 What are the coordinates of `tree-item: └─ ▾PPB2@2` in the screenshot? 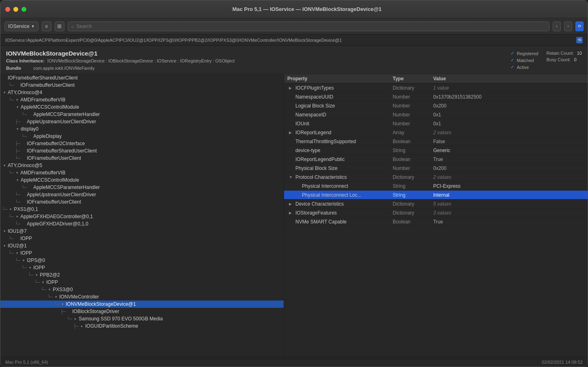 It's located at (142, 275).